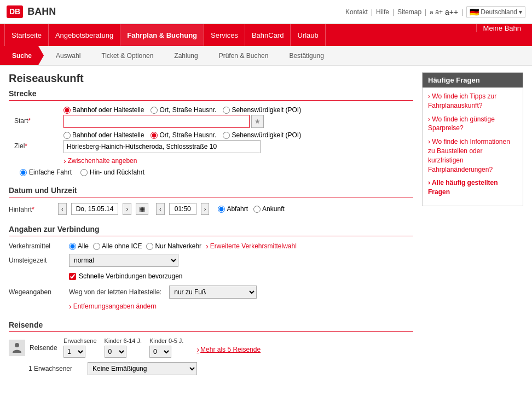 The width and height of the screenshot is (532, 396). I want to click on calendar-btn: ▦, so click(142, 209).